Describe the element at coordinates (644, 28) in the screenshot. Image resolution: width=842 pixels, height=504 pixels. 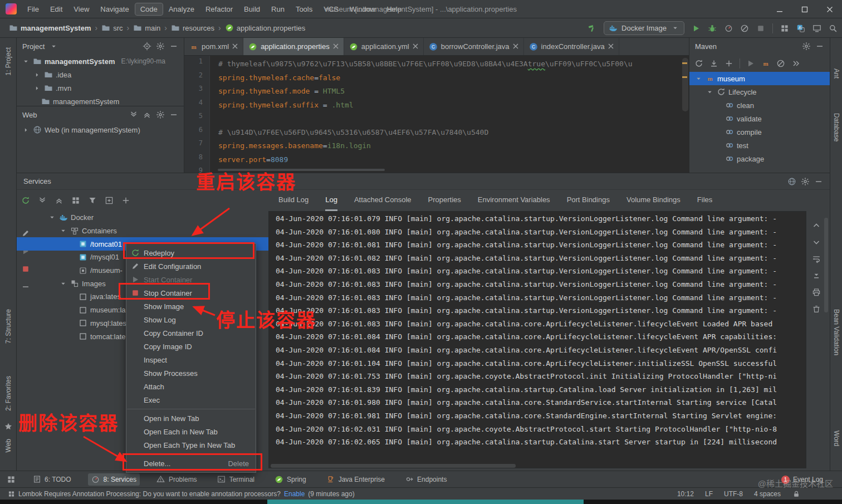
I see `run-config-select: Docker Image` at that location.